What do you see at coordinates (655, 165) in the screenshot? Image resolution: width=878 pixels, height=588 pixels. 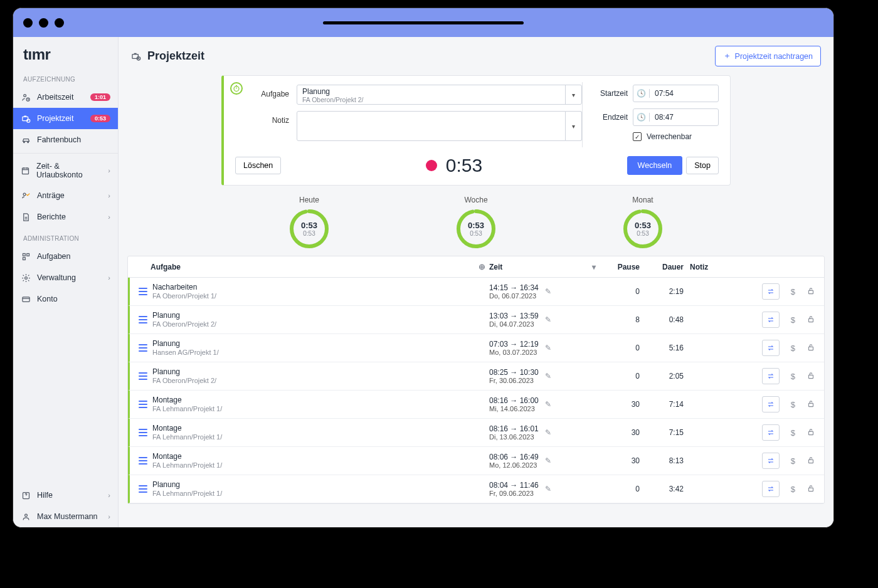 I see `wechseln-button: Wechseln` at bounding box center [655, 165].